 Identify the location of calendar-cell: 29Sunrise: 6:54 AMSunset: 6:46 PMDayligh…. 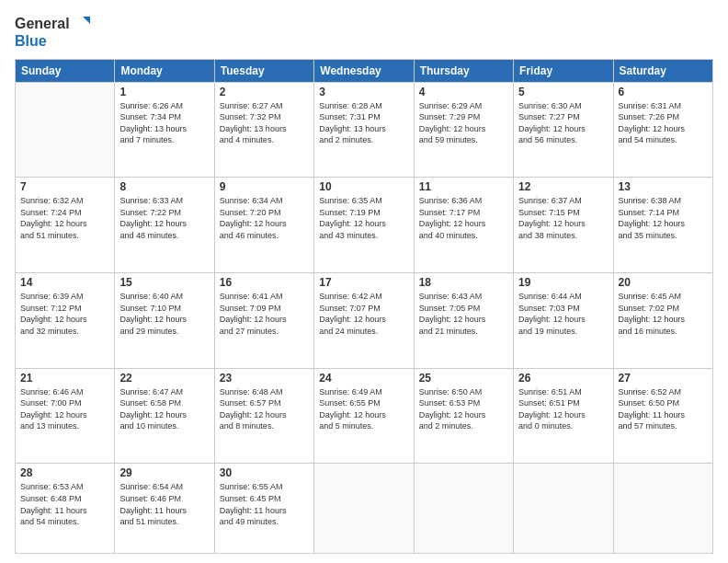
(165, 509).